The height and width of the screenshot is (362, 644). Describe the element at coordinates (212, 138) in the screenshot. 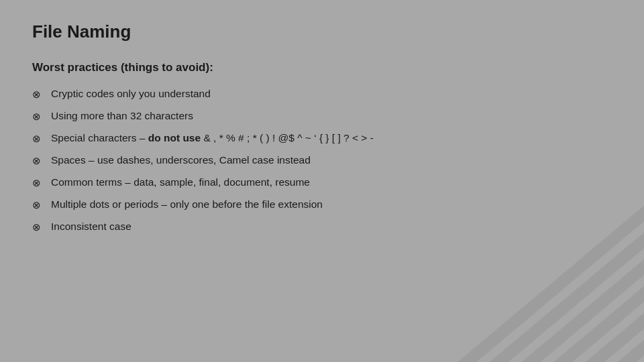

I see `bullet-text: Special characters – do not use & , * % …` at that location.